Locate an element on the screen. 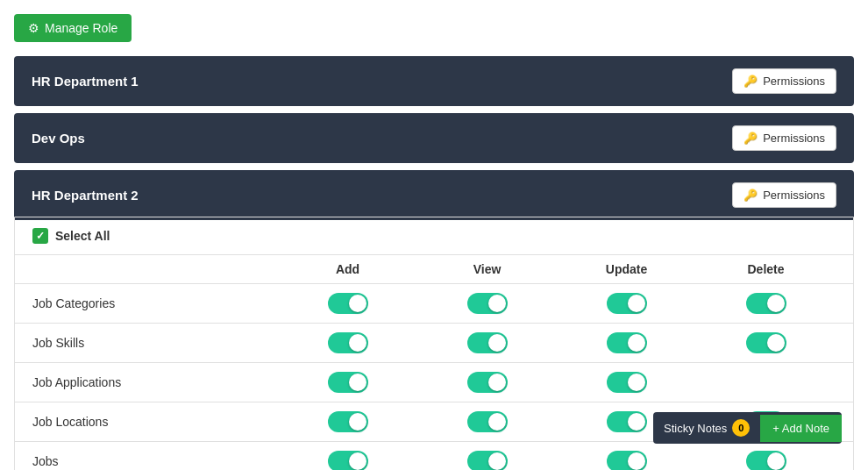 The image size is (868, 470). add-note-label: + Add Note is located at coordinates (801, 428).